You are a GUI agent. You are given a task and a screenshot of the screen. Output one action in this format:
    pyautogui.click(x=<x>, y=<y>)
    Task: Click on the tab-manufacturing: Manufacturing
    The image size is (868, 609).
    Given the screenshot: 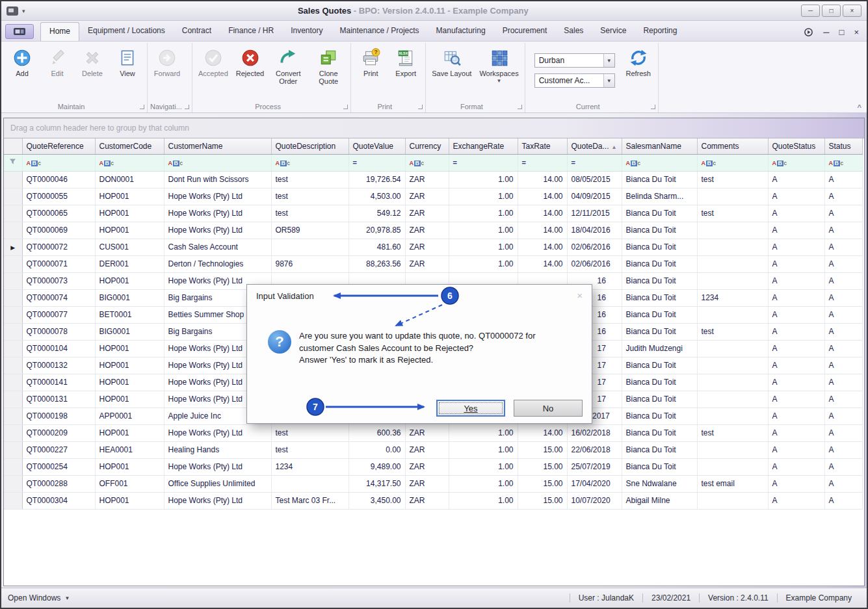 What is the action you would take?
    pyautogui.click(x=461, y=31)
    